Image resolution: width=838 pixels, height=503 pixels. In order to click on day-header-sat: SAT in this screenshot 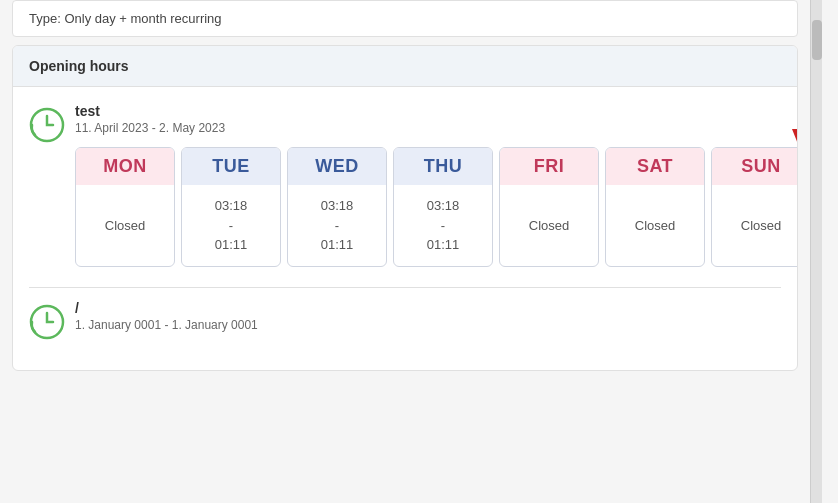, I will do `click(655, 166)`.